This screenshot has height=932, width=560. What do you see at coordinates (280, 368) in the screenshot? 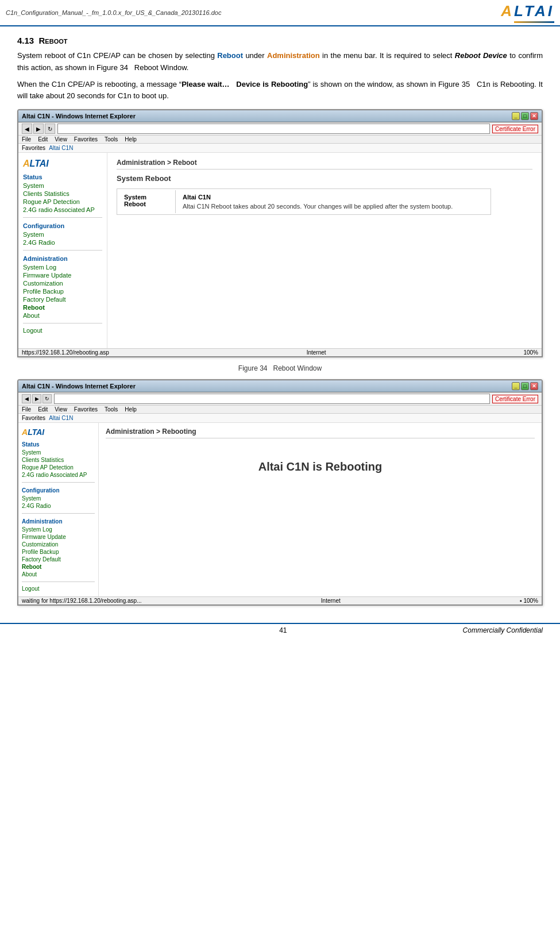
I see `figure-caption-1: Figure 34 Reboot Window` at bounding box center [280, 368].